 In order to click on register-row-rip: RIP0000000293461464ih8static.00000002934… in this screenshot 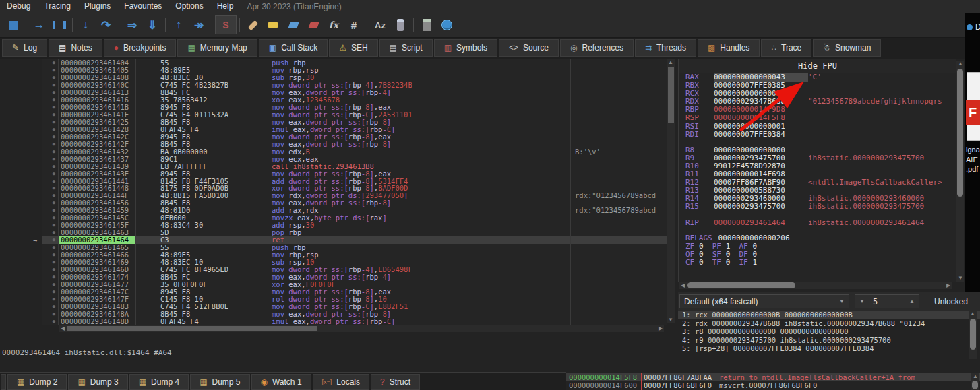, I will do `click(818, 223)`.